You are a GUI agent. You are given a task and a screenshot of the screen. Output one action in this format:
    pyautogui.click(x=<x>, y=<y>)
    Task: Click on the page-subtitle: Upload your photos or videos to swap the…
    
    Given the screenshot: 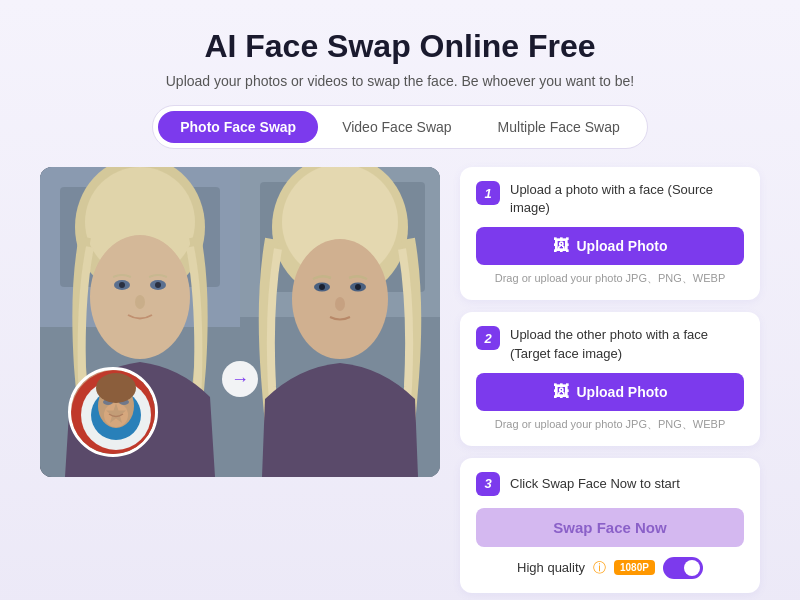 What is the action you would take?
    pyautogui.click(x=400, y=81)
    